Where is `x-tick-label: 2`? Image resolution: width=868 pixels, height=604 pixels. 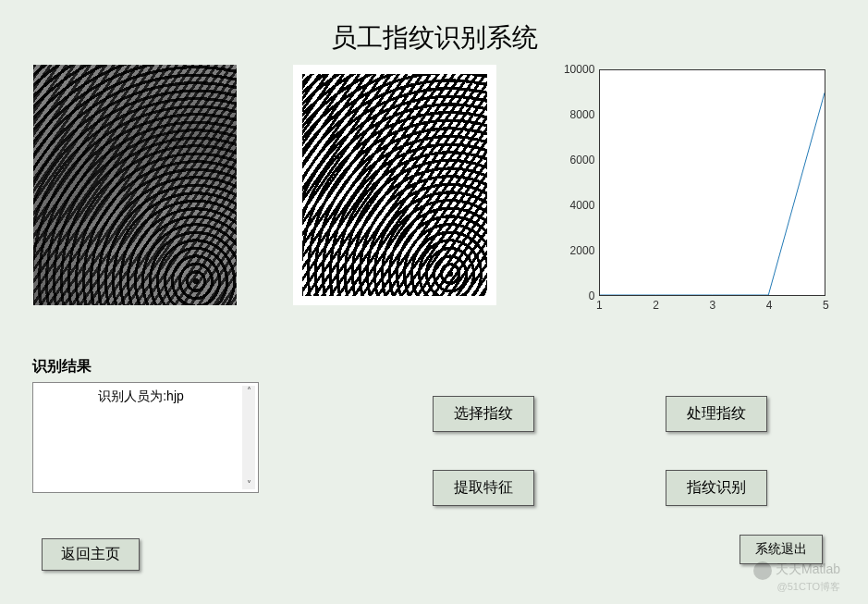
x-tick-label: 2 is located at coordinates (656, 305).